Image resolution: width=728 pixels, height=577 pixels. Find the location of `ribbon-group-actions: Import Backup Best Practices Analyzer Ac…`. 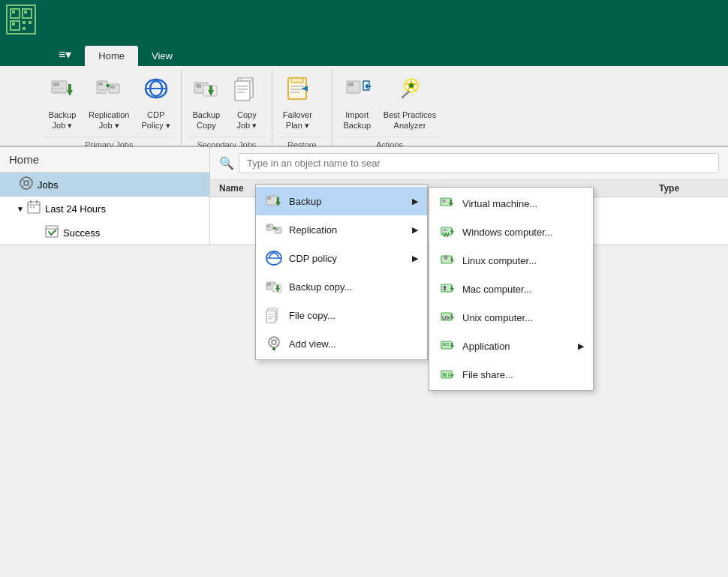

ribbon-group-actions: Import Backup Best Practices Analyzer Ac… is located at coordinates (390, 107).